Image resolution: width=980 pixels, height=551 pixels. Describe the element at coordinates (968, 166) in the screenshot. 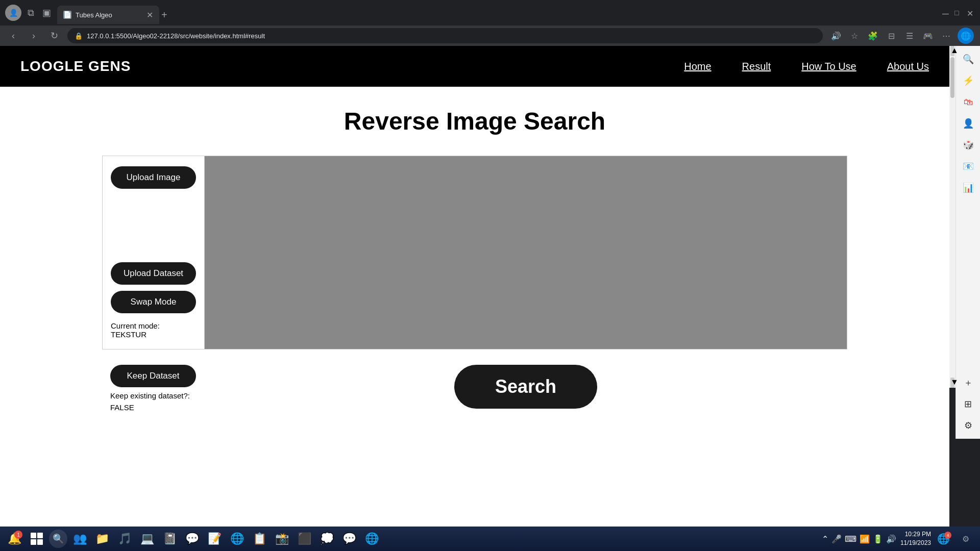

I see `sidebar-outlook-icon: 📧` at that location.